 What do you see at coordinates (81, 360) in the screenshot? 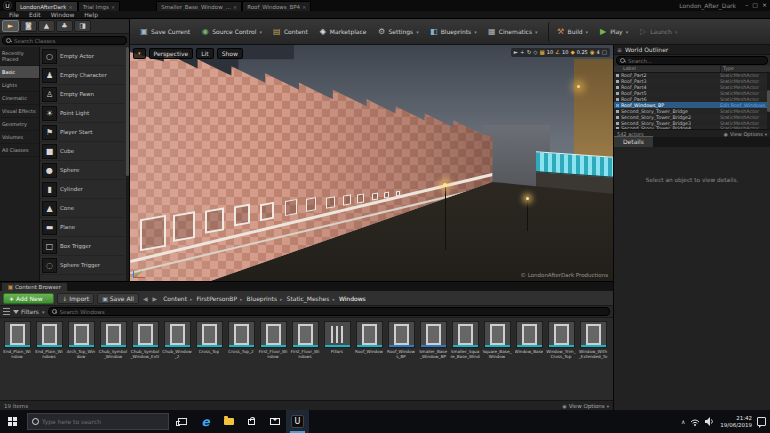
I see `asset-tile: Arch_Top_Window` at bounding box center [81, 360].